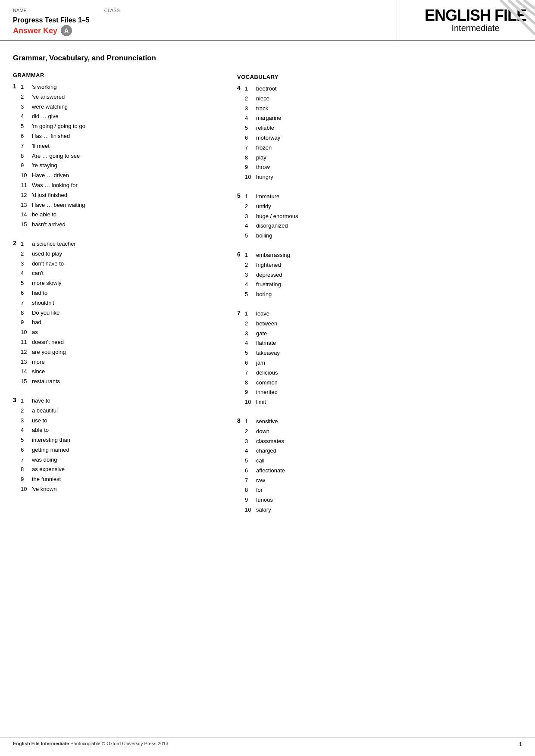  Describe the element at coordinates (44, 490) in the screenshot. I see `item-text: 've known` at that location.